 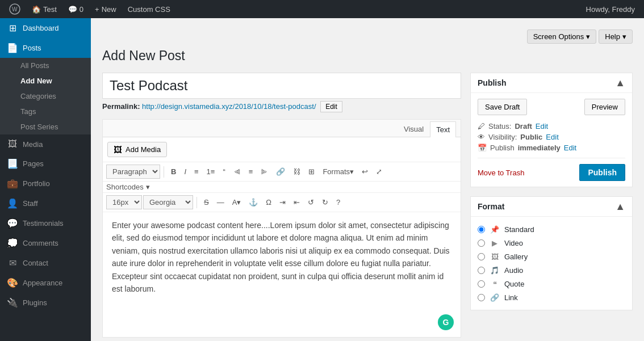 I want to click on sidebar-item-testimonials: 💬 Testimonials, so click(x=45, y=224).